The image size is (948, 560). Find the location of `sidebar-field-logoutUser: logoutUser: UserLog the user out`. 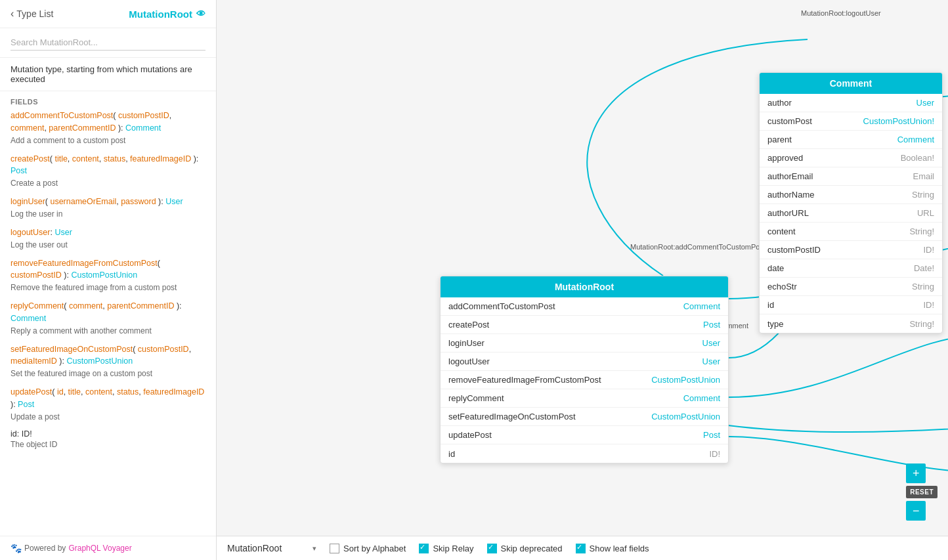

sidebar-field-logoutUser: logoutUser: UserLog the user out is located at coordinates (108, 238).